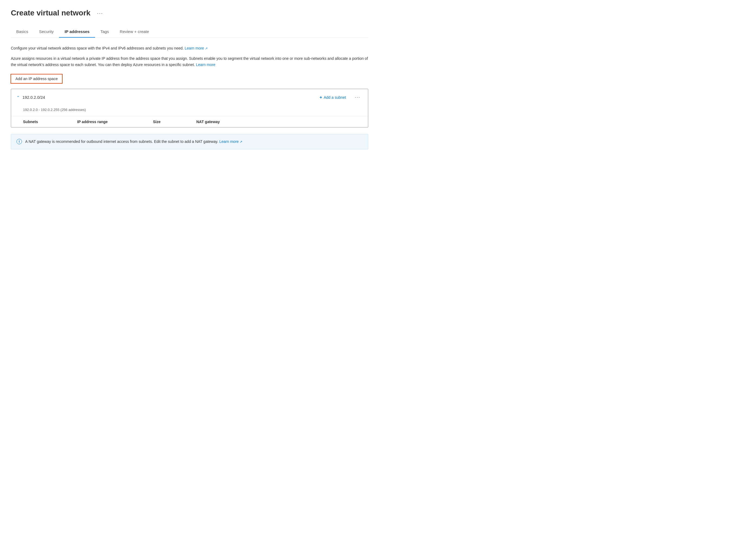 The width and height of the screenshot is (756, 555). Describe the element at coordinates (36, 79) in the screenshot. I see `add-ip-address-space-button: Add an IP address space` at that location.